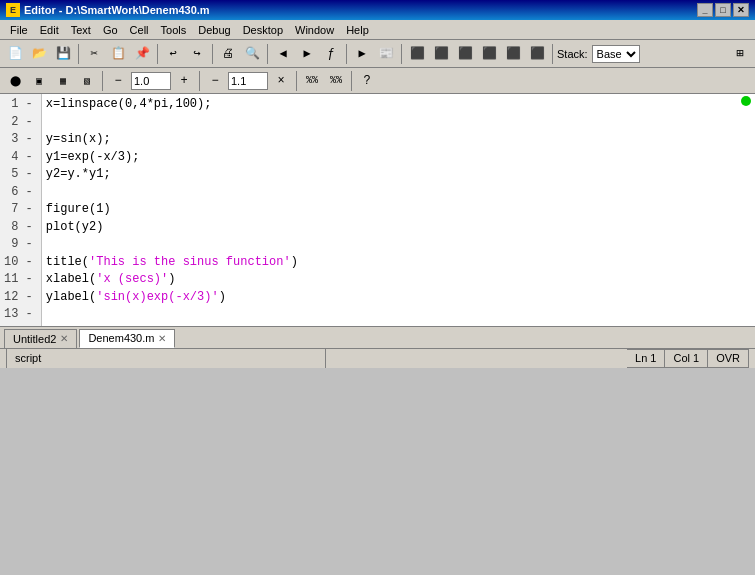 The width and height of the screenshot is (755, 575). What do you see at coordinates (20, 123) in the screenshot?
I see `linenum-2: 2 -` at bounding box center [20, 123].